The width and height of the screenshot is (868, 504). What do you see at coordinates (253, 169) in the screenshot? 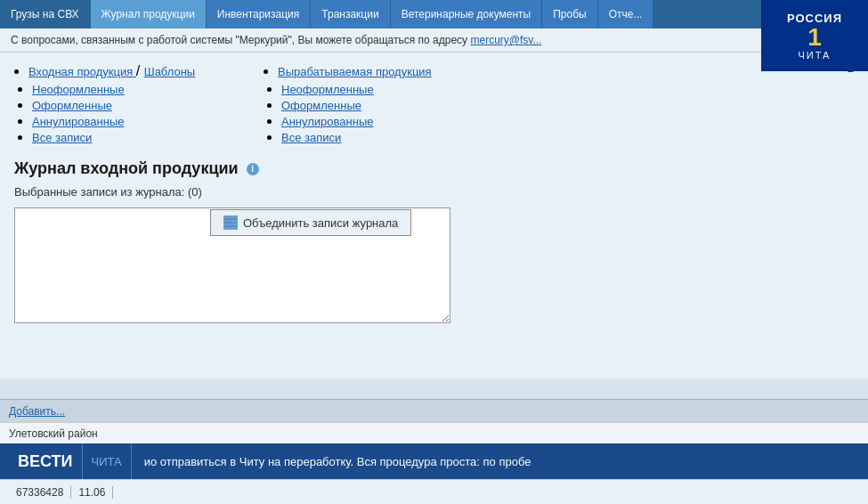
I see `info-icon: i` at bounding box center [253, 169].